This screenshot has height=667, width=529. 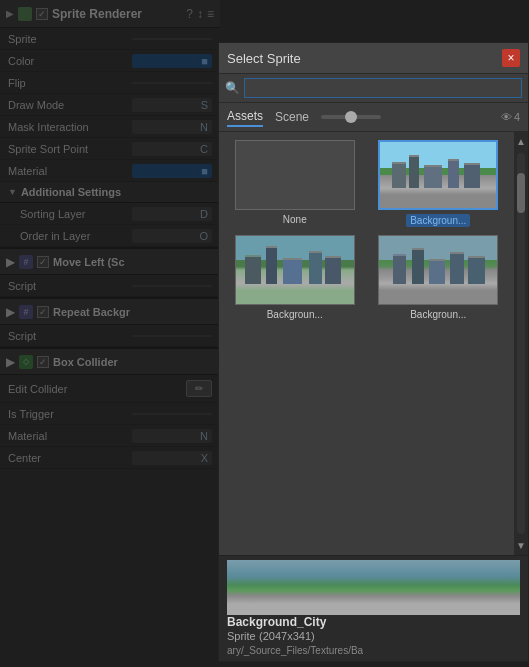 What do you see at coordinates (374, 636) in the screenshot?
I see `info-bar-details: Background_City Sprite (2047x341) ary/_S…` at bounding box center [374, 636].